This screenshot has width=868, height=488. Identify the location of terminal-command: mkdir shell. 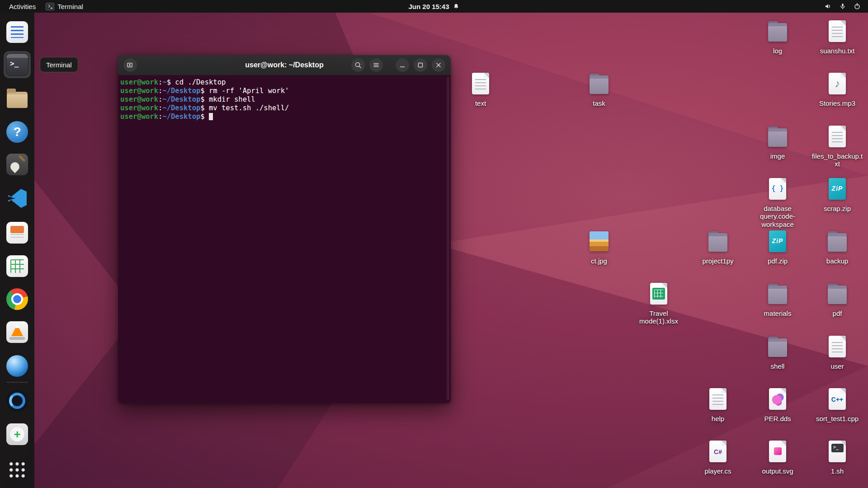
(232, 99).